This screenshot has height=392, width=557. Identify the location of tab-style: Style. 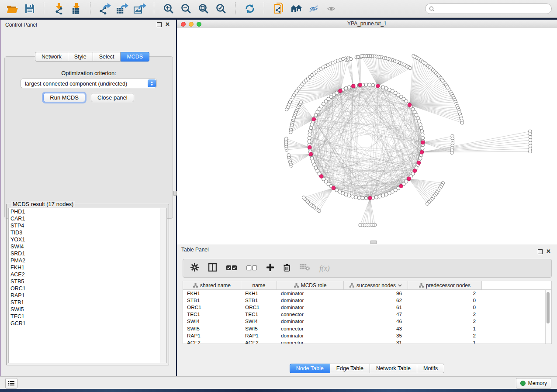
(80, 57).